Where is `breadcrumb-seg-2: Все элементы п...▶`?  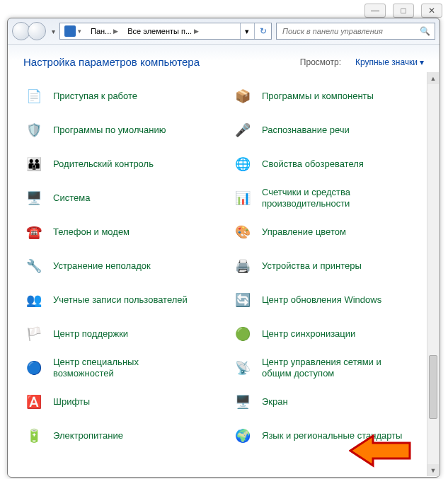
breadcrumb-seg-2: Все элементы п...▶ is located at coordinates (163, 31).